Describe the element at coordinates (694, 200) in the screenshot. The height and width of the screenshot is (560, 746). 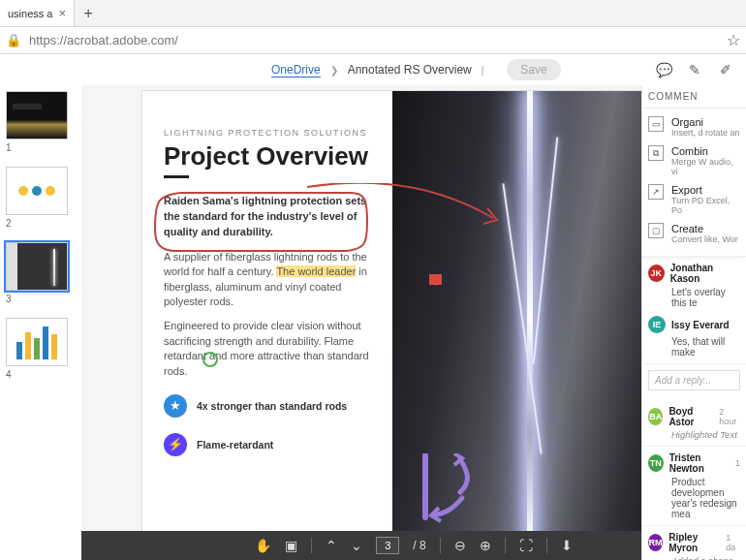
I see `tool-export: ↗ExportTurn PD Excel, Po` at that location.